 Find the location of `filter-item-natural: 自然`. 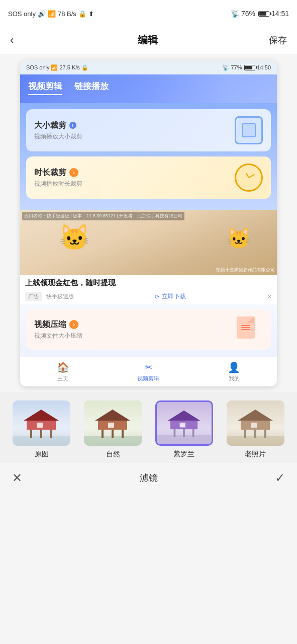

filter-item-natural: 自然 is located at coordinates (113, 430).